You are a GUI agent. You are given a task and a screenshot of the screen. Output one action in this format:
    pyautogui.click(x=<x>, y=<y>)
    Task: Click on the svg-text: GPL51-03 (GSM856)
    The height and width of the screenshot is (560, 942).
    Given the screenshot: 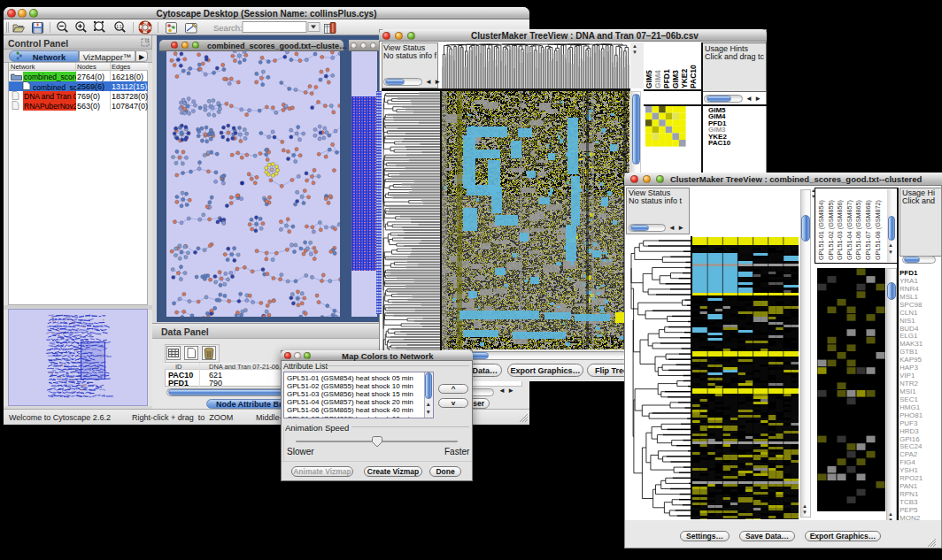 What is the action you would take?
    pyautogui.click(x=839, y=230)
    